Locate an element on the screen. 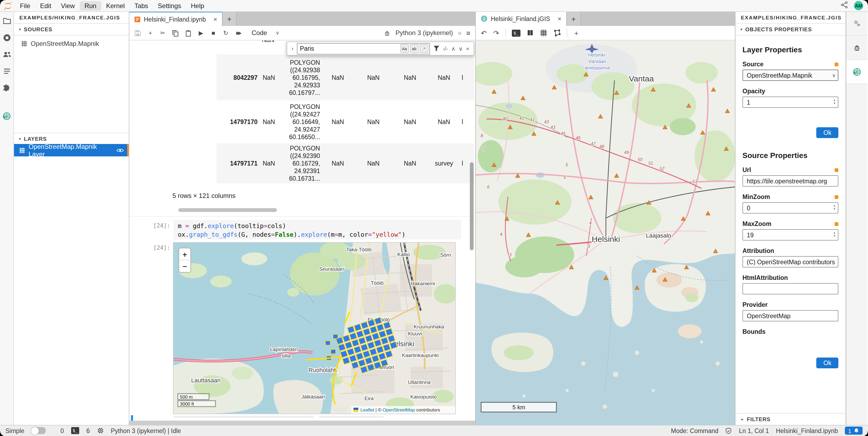 The height and width of the screenshot is (436, 868). maxzoom-input: 19▲▼ is located at coordinates (790, 235).